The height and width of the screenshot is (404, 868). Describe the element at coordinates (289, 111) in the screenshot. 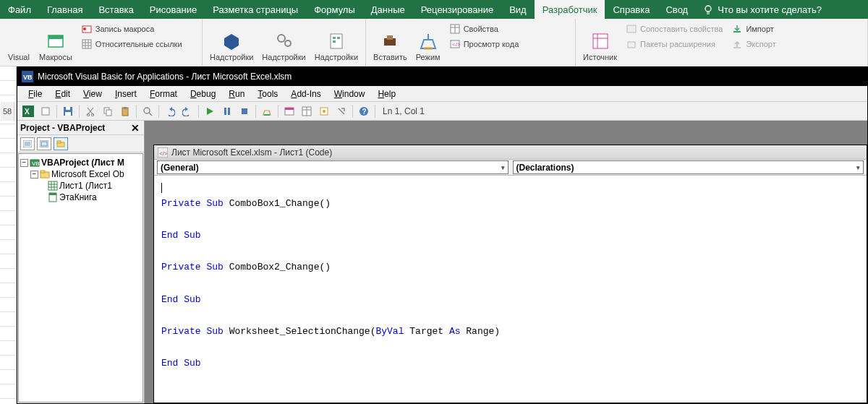

I see `tb-project-explorer-button` at that location.